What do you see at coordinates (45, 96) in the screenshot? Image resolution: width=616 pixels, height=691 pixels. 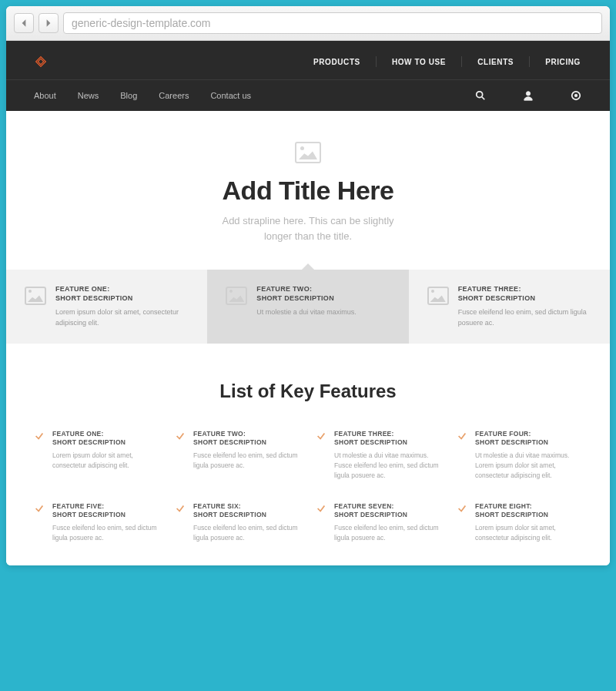 I see `subnav-about: About` at bounding box center [45, 96].